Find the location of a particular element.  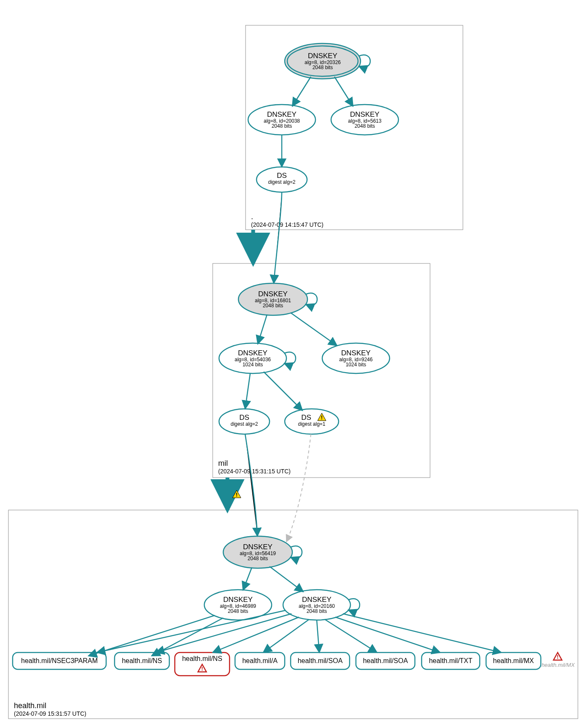

root-dnskey-zsk1: DNSKEY alg=8, id=20038 2048 bits is located at coordinates (282, 120).